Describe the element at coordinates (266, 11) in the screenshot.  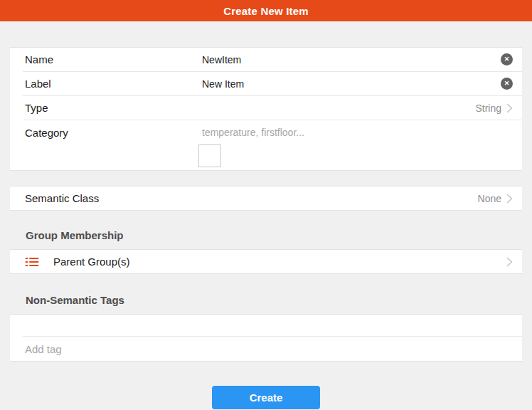
I see `dialog-titlebar: Create New Item` at that location.